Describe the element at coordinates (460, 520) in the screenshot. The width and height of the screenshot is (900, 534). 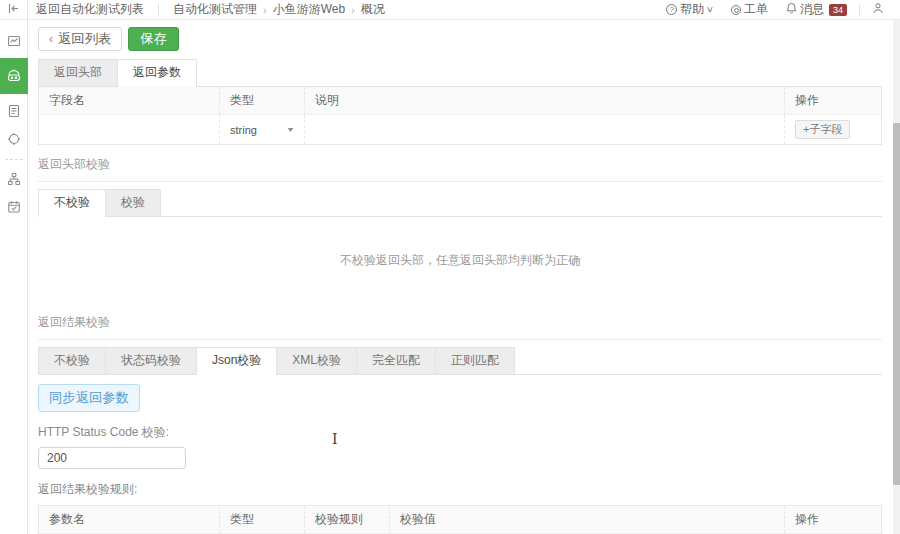
I see `validation-rules-table: 参数名 类型 校验规则 校验值 操作 statusCode string ▼ 无` at that location.